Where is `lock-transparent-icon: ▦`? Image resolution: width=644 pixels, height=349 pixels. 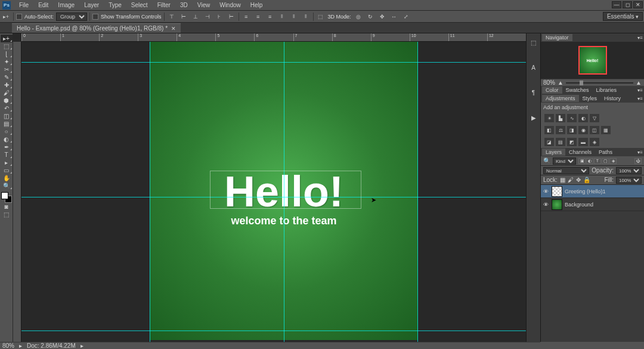
lock-transparent-icon: ▦ is located at coordinates (563, 180).